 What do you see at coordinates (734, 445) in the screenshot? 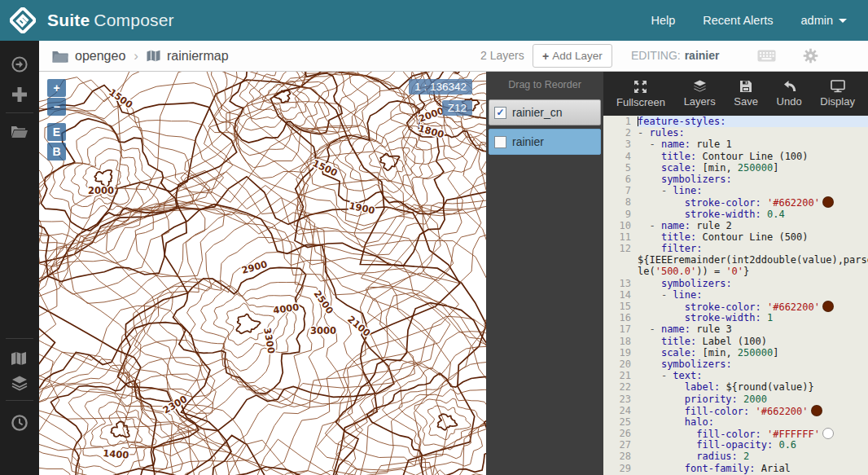
I see `code-token: fill-opacity:` at bounding box center [734, 445].